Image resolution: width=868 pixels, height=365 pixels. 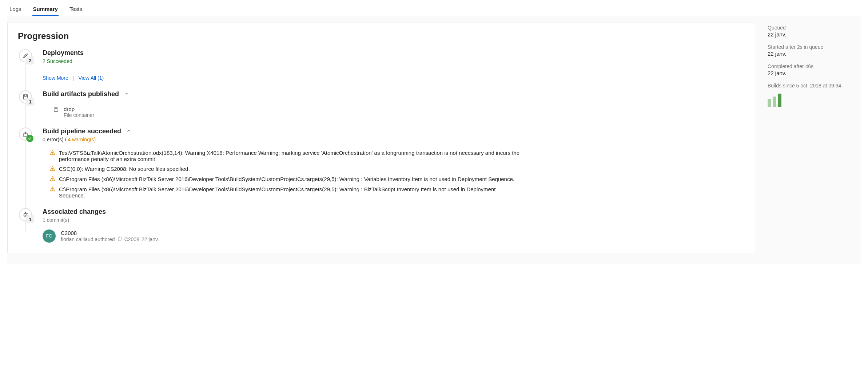 I want to click on rocket-icon: 2, so click(x=25, y=56).